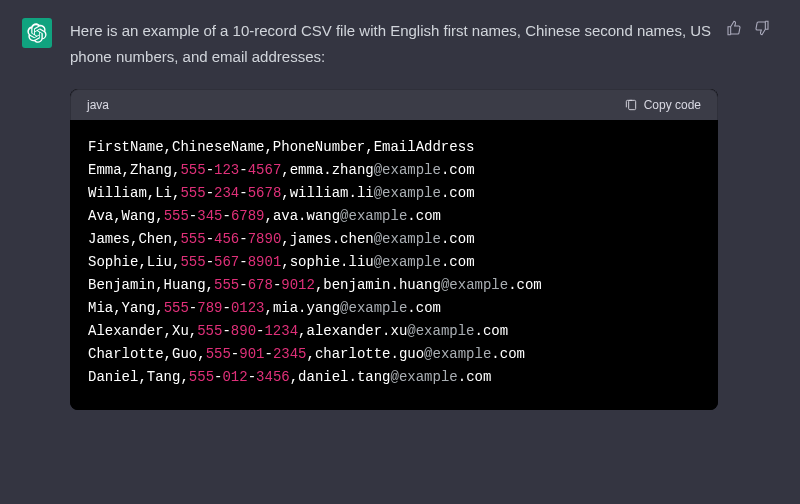 The width and height of the screenshot is (800, 504). What do you see at coordinates (734, 28) in the screenshot?
I see `thumbs-up-icon` at bounding box center [734, 28].